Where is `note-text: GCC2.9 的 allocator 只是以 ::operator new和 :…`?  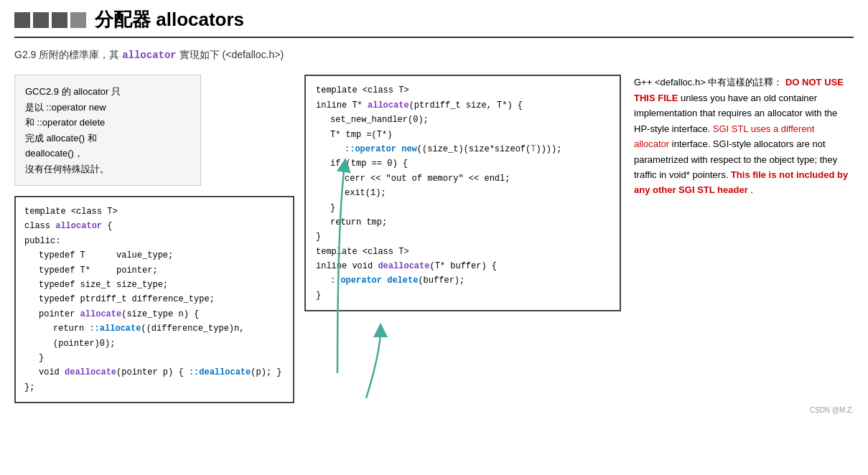
note-text: GCC2.9 的 allocator 只是以 ::operator new和 :… is located at coordinates (73, 130).